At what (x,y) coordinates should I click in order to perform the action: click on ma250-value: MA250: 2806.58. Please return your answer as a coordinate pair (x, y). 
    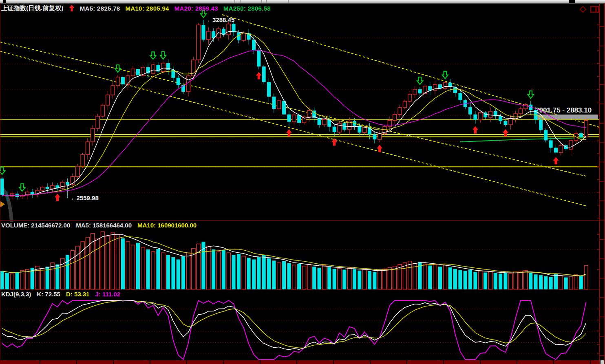
    Looking at the image, I should click on (247, 8).